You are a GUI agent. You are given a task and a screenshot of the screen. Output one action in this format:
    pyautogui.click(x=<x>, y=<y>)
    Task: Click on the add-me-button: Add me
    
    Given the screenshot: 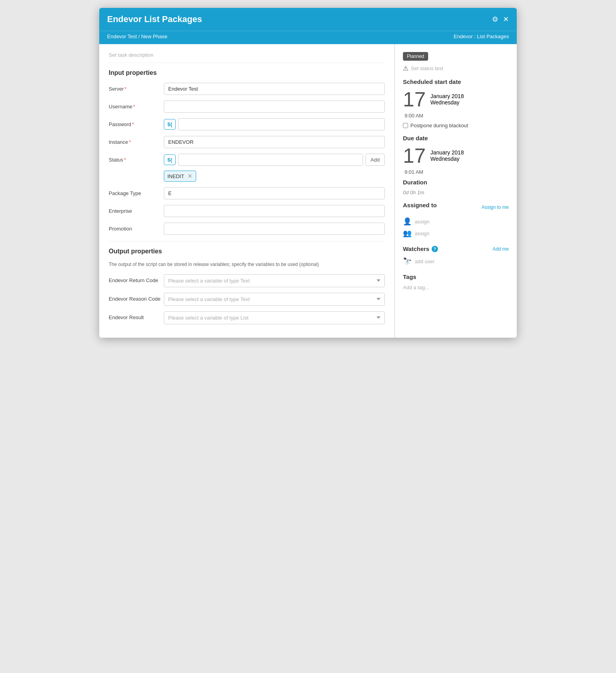 What is the action you would take?
    pyautogui.click(x=501, y=249)
    